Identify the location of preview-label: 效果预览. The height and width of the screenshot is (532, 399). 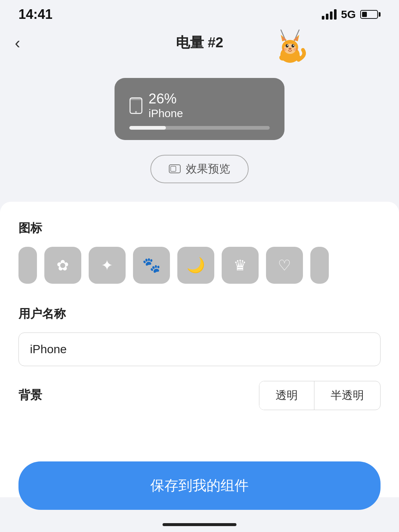
(208, 169).